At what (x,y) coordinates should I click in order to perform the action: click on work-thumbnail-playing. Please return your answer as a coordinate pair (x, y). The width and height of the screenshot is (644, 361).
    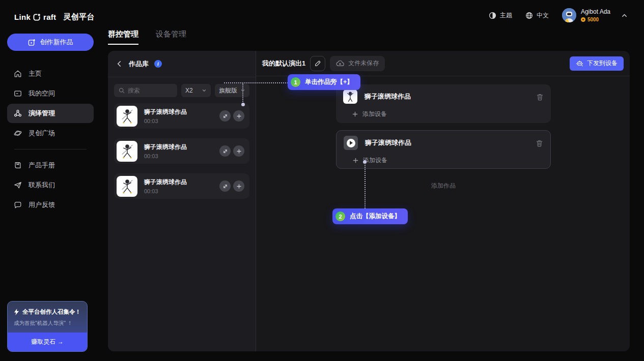
    Looking at the image, I should click on (351, 143).